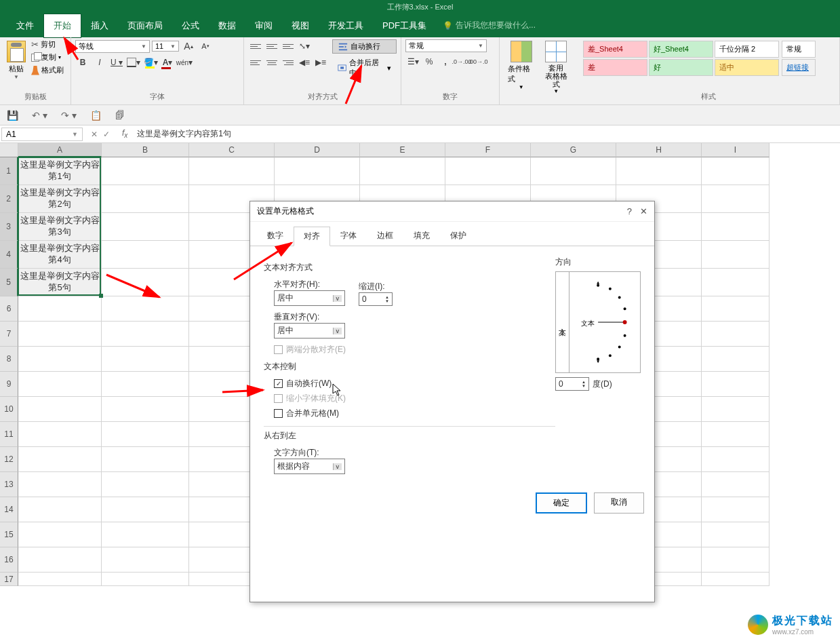 The image size is (840, 639). What do you see at coordinates (62, 26) in the screenshot?
I see `tab-home: 开始` at bounding box center [62, 26].